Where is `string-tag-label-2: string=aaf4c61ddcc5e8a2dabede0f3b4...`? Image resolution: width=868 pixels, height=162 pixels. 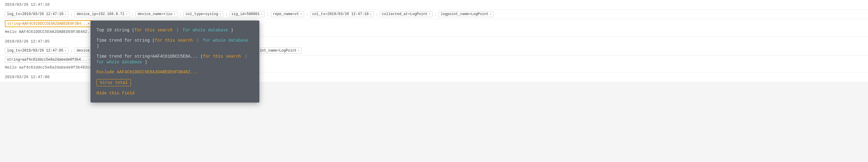 string-tag-label-2: string=aaf4c61ddcc5e8a2dabede0f3b4... is located at coordinates (47, 60).